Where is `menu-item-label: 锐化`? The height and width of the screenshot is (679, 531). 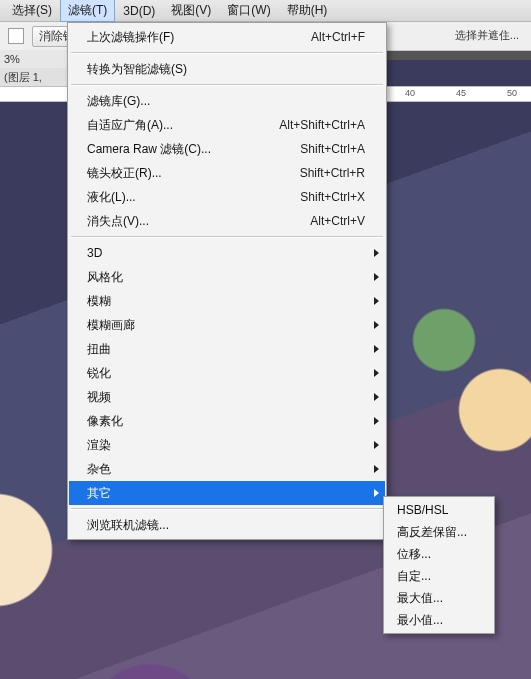 menu-item-label: 锐化 is located at coordinates (226, 374).